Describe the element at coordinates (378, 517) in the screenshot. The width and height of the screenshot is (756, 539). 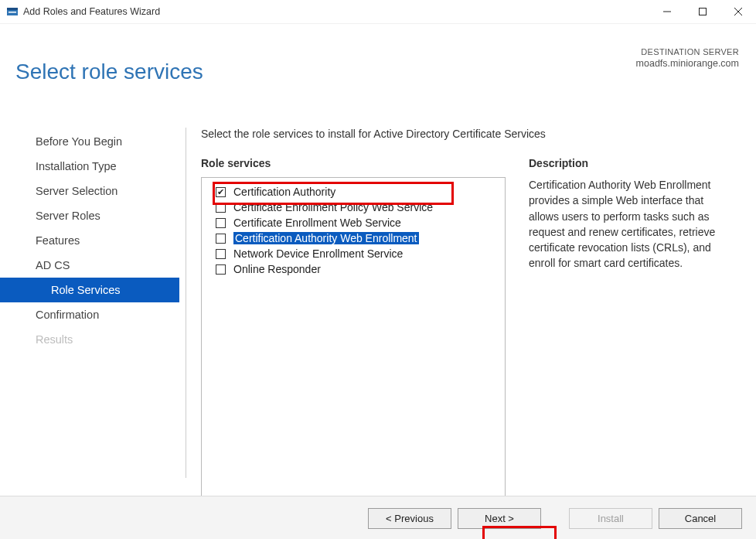
I see `footer: < Previous Next > Install Cancel` at that location.